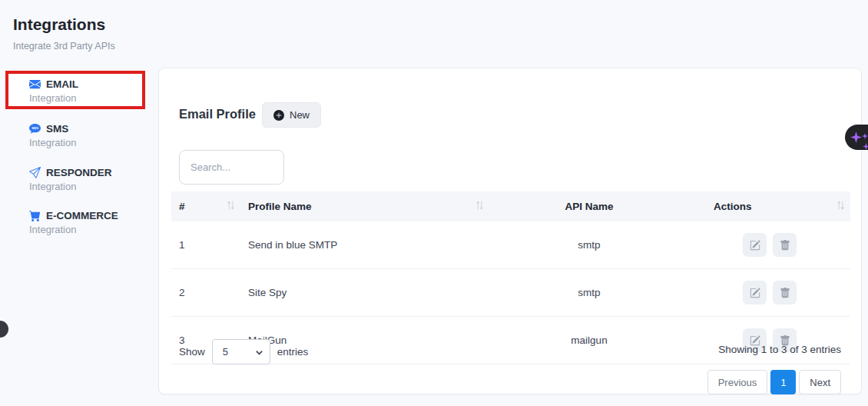  What do you see at coordinates (82, 215) in the screenshot?
I see `sidebar-item-label: E-COMMERCE` at bounding box center [82, 215].